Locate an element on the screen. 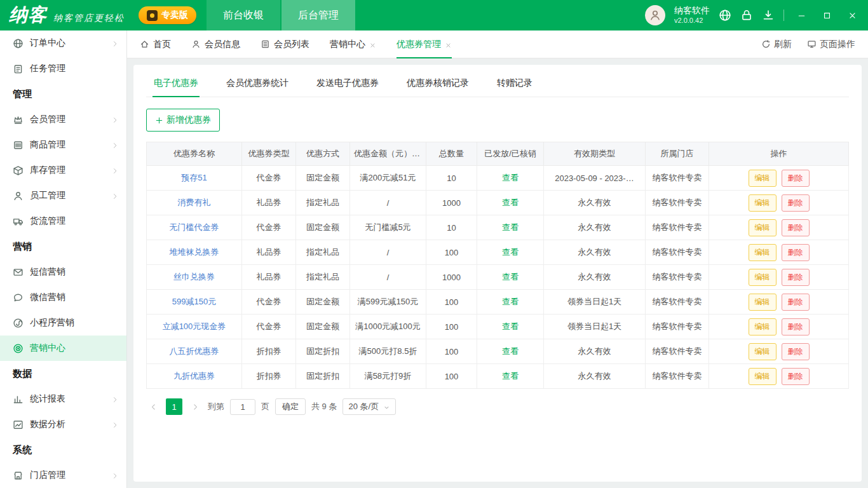 This screenshot has height=488, width=868. sidebar-item-report: 统计报表 is located at coordinates (64, 399).